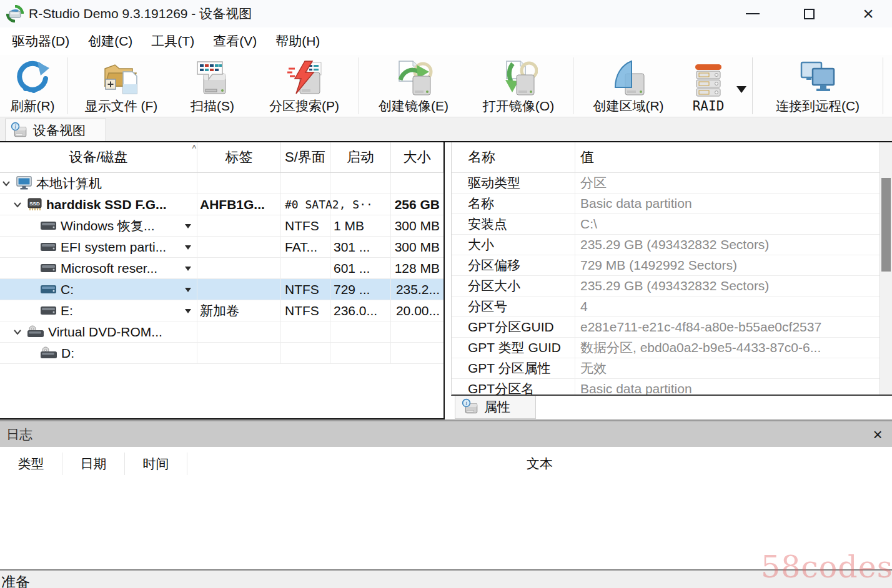  What do you see at coordinates (868, 14) in the screenshot?
I see `close-button: ×` at bounding box center [868, 14].